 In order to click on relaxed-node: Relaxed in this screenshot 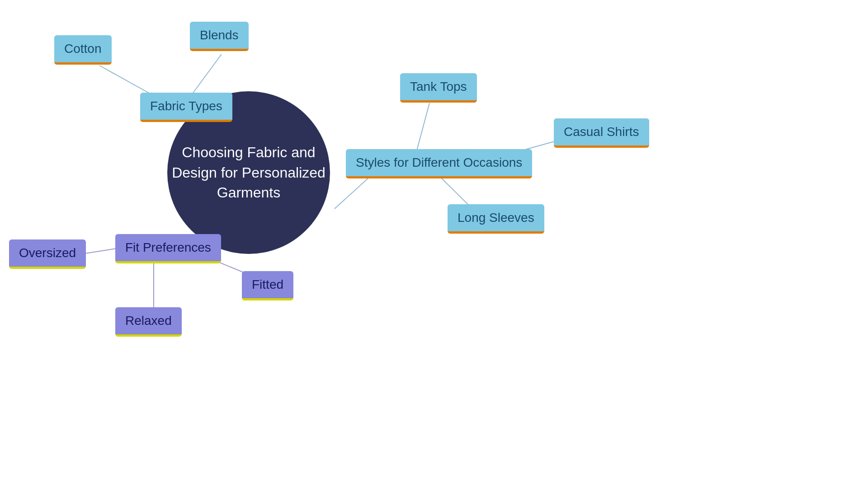, I will do `click(148, 322)`.